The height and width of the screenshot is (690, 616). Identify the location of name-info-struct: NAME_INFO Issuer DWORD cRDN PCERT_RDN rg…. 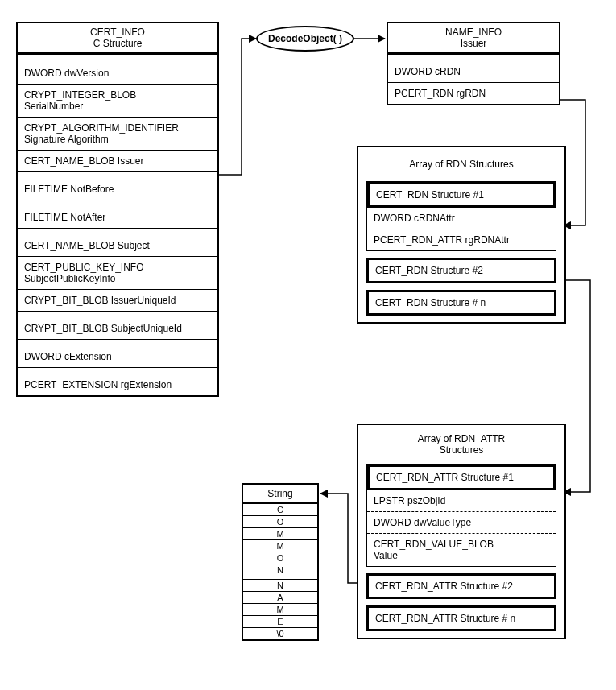
(473, 64).